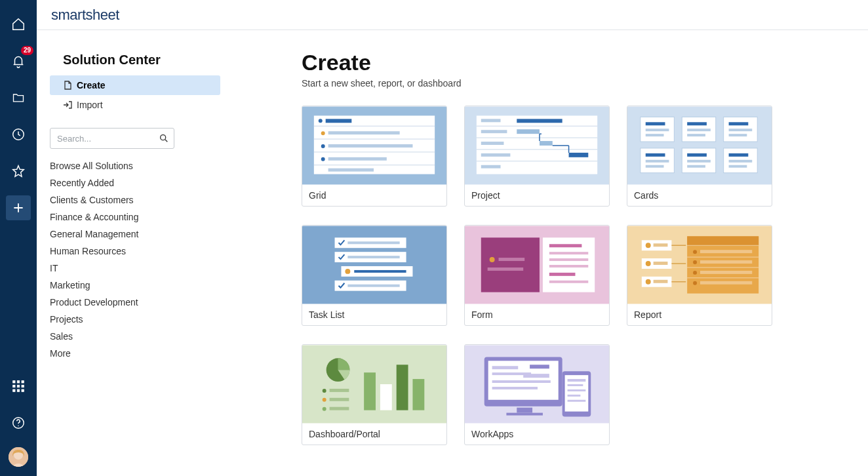 The image size is (868, 476). I want to click on card-label: Form, so click(537, 315).